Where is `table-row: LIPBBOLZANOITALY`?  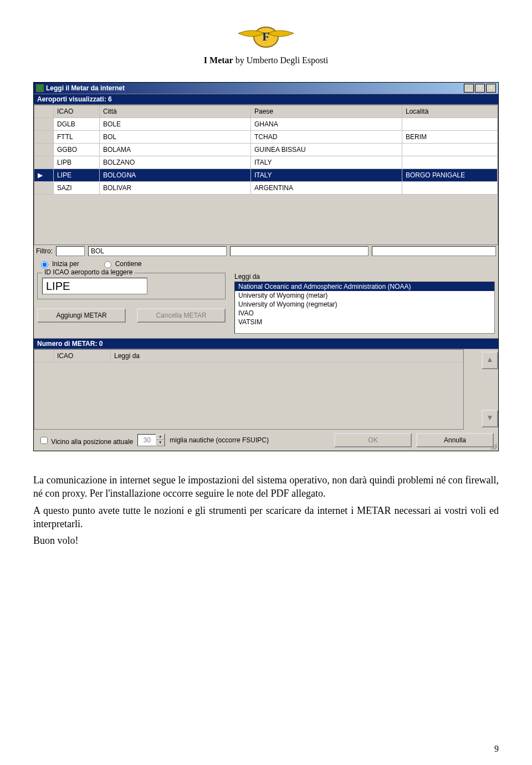
table-row: LIPBBOLZANOITALY is located at coordinates (266, 163).